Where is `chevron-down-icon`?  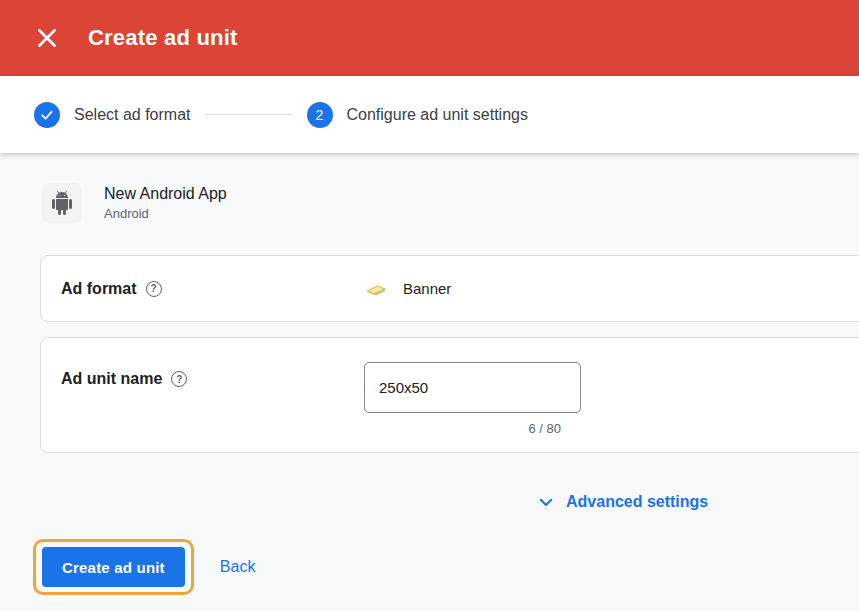
chevron-down-icon is located at coordinates (546, 502).